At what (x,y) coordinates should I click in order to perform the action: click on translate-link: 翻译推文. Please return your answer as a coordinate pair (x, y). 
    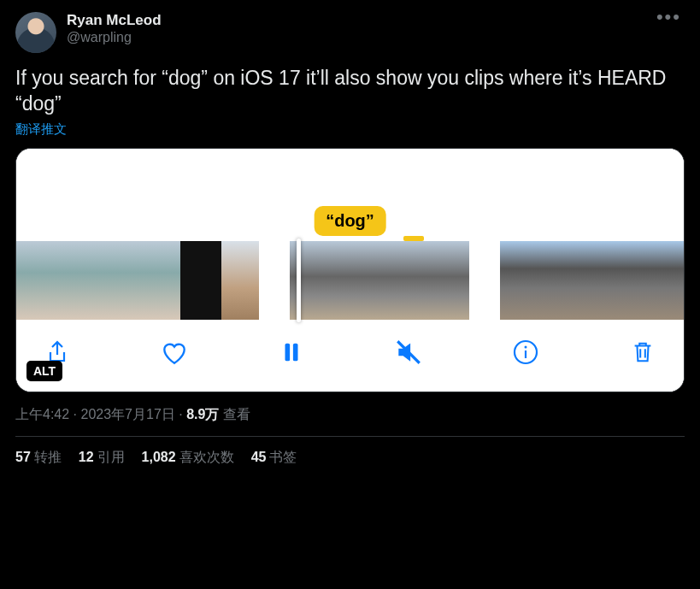
    Looking at the image, I should click on (350, 130).